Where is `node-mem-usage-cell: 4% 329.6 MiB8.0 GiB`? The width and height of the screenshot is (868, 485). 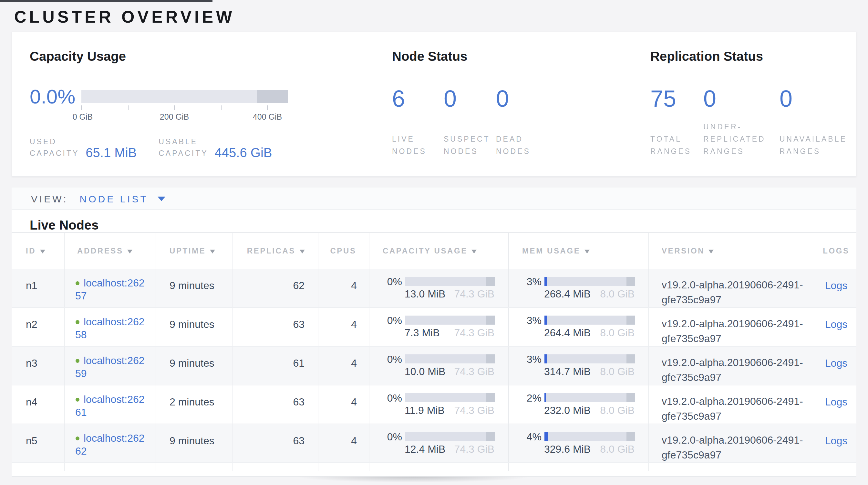 node-mem-usage-cell: 4% 329.6 MiB8.0 GiB is located at coordinates (578, 443).